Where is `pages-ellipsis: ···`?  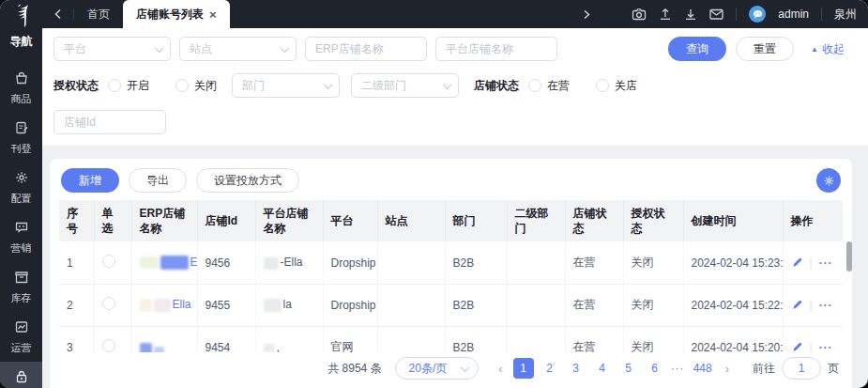 pages-ellipsis: ··· is located at coordinates (678, 368).